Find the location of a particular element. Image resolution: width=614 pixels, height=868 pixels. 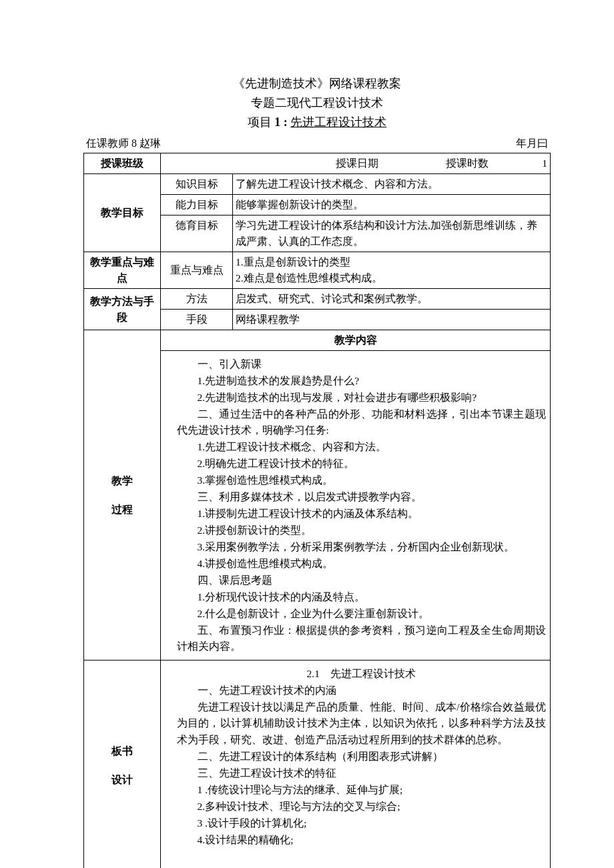

process-line: 2.讲授创新设计的类型。 is located at coordinates (362, 530).